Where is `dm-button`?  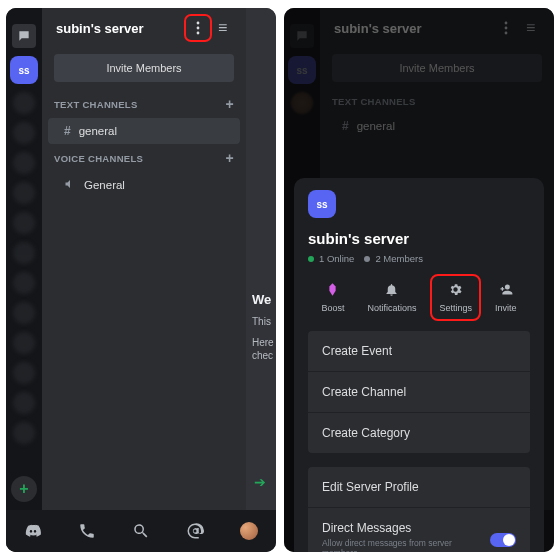
dm-button is located at coordinates (24, 36).